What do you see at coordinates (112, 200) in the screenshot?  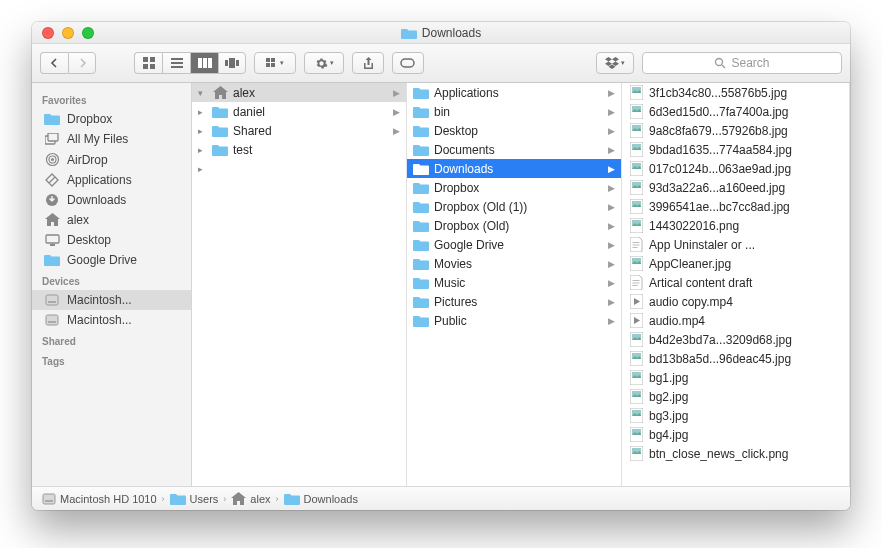 I see `sidebar-item: Downloads` at bounding box center [112, 200].